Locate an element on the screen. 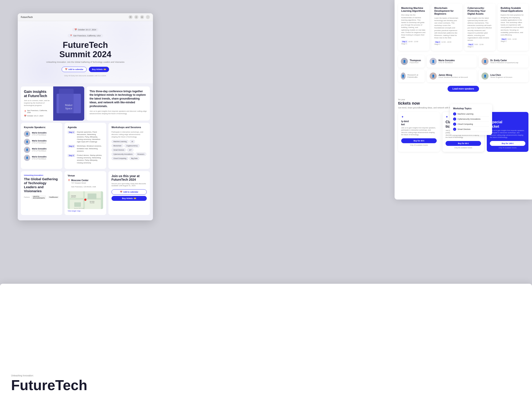 Image resolution: width=532 pixels, height=399 pixels. keynote-speakers-card: Keynote Speakers: 👤 Maria Gonzales CTO o… is located at coordinates (42, 146).